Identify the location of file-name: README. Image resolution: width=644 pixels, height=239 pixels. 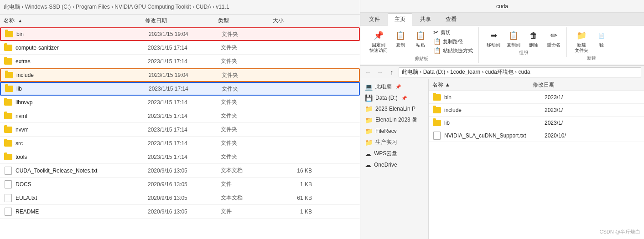
(82, 212).